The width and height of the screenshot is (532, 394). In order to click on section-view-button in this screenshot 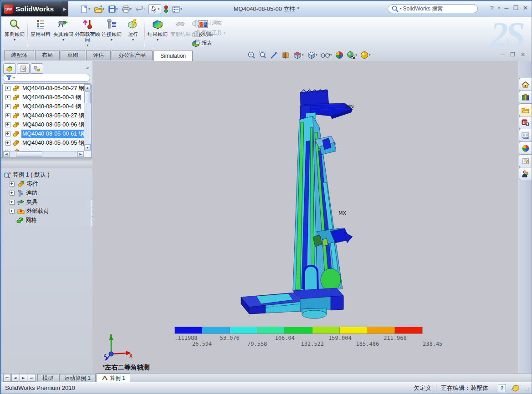, I will do `click(286, 55)`.